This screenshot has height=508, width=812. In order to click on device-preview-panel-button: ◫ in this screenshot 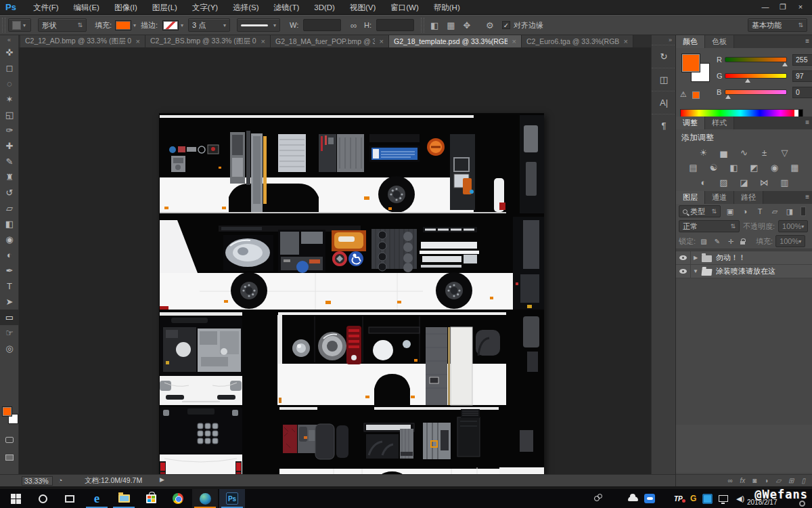, I will do `click(664, 79)`.